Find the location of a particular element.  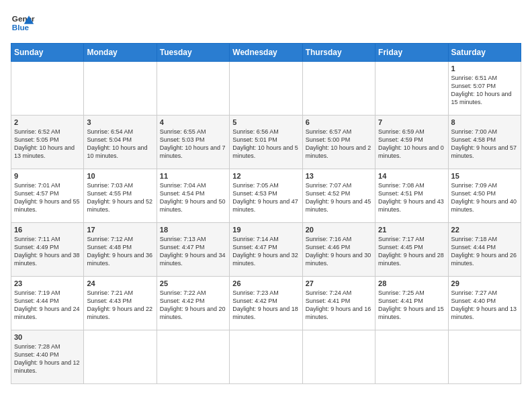

day-number: 14 is located at coordinates (411, 176).